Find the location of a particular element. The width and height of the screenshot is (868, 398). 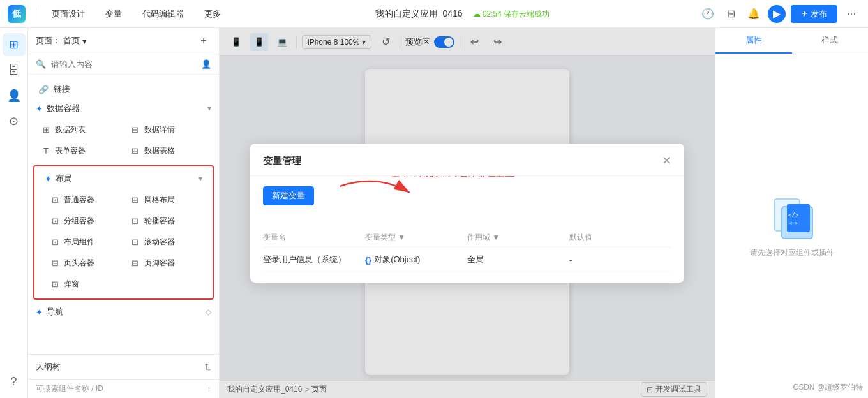

var-scope-cell: 全局 is located at coordinates (518, 260).